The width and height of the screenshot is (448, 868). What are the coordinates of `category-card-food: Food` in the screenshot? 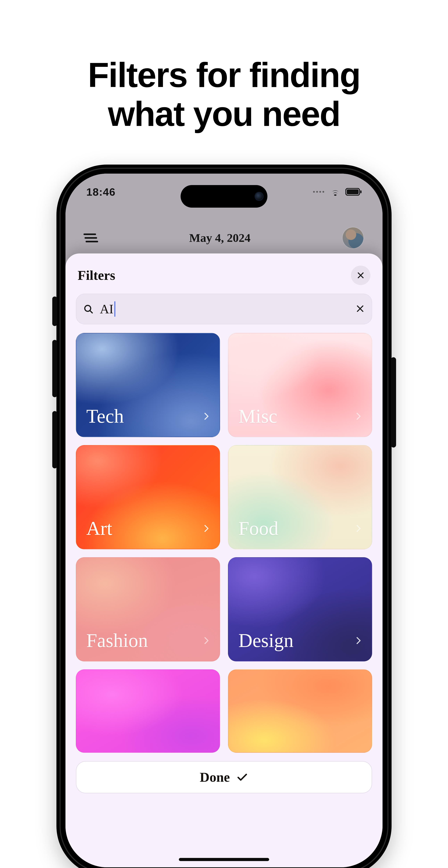 It's located at (300, 497).